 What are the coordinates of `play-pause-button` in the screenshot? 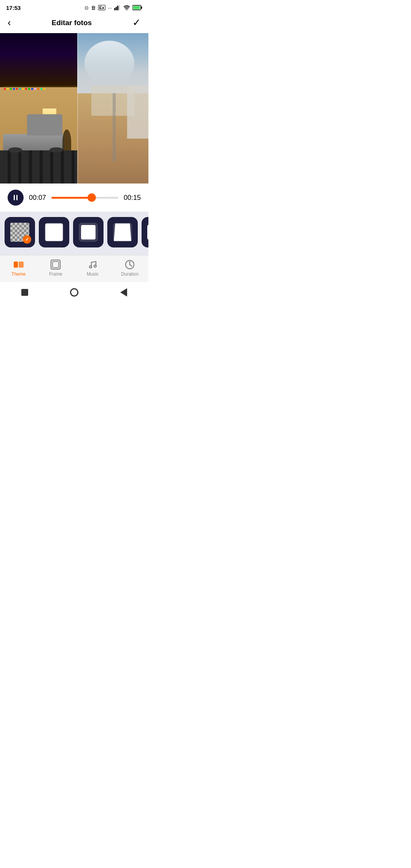 It's located at (16, 198).